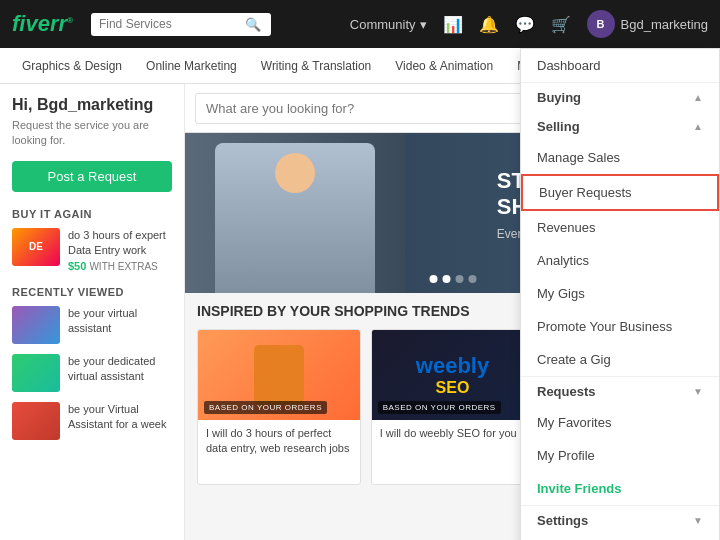 Image resolution: width=720 pixels, height=540 pixels. Describe the element at coordinates (36, 247) in the screenshot. I see `buy-again-thumbnail: DE` at that location.